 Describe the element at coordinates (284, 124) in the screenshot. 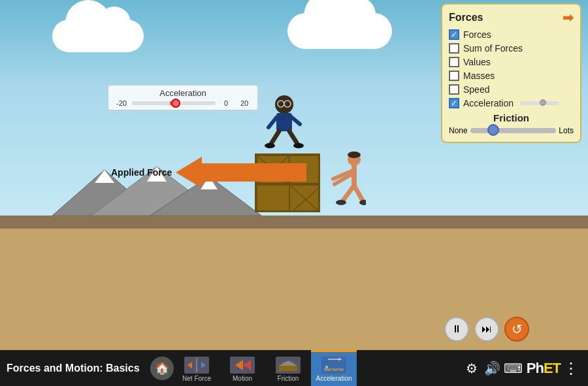

I see `person-on-crate` at that location.